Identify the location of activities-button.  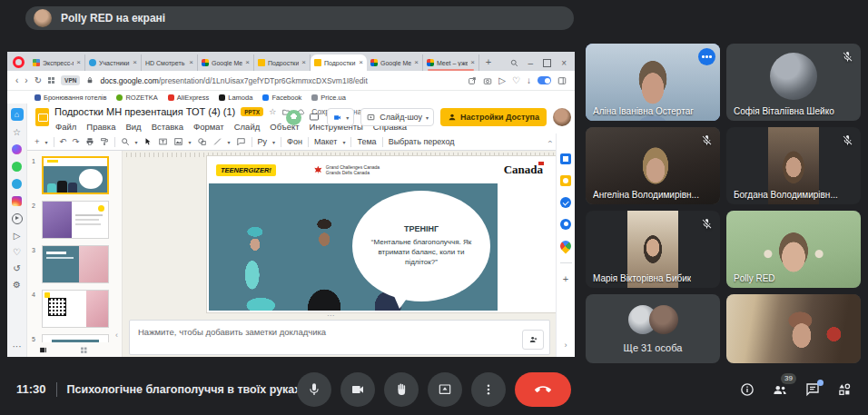
(844, 390).